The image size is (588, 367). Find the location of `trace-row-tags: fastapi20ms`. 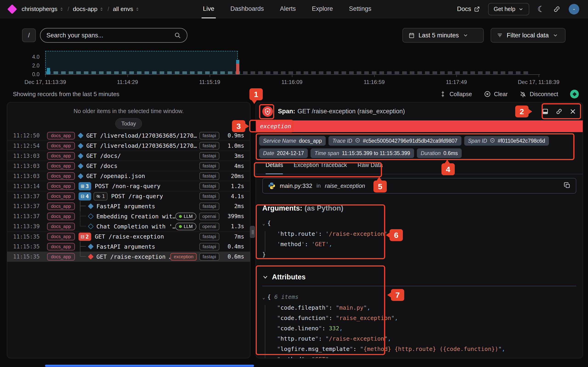

trace-row-tags: fastapi20ms is located at coordinates (222, 176).